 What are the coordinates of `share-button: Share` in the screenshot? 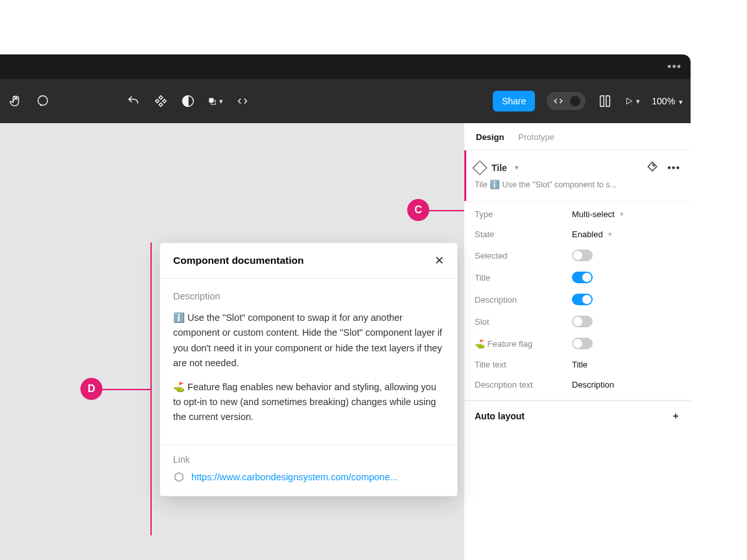 It's located at (514, 101).